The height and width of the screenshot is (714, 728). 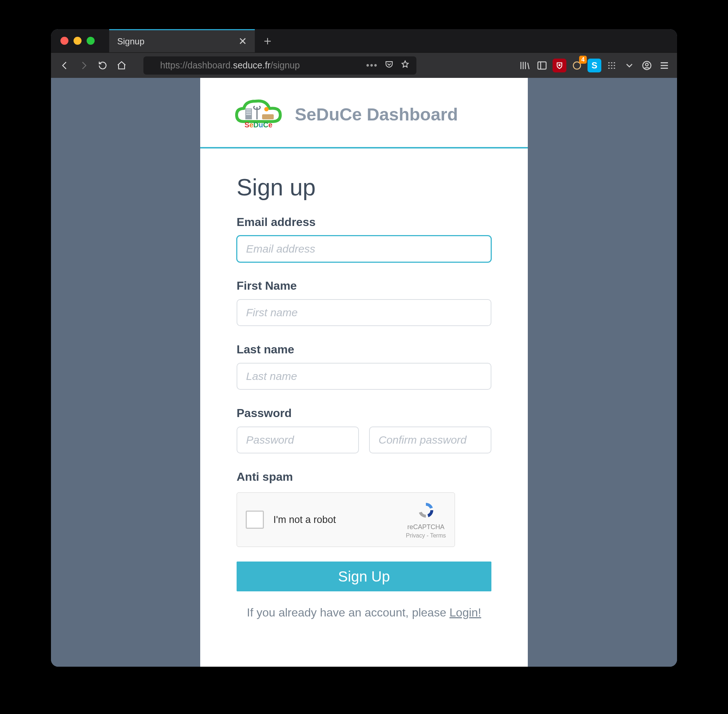 I want to click on new-tab-button: ＋, so click(x=268, y=40).